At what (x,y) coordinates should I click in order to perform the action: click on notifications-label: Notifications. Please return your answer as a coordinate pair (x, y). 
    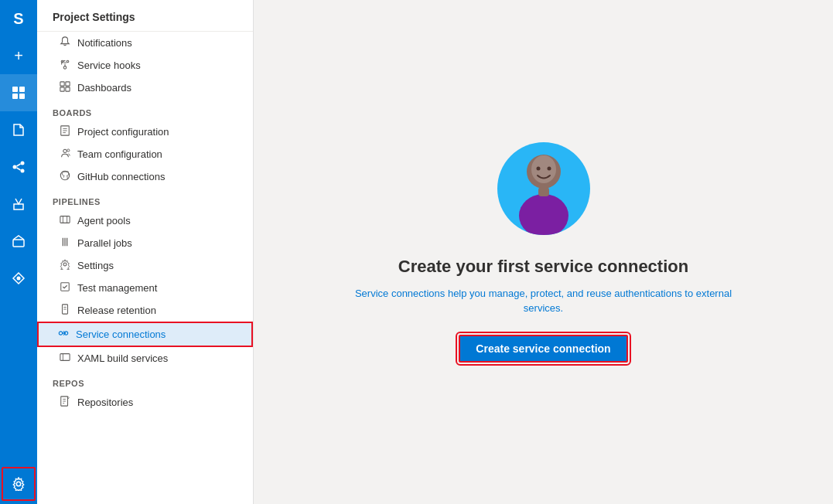
    Looking at the image, I should click on (105, 43).